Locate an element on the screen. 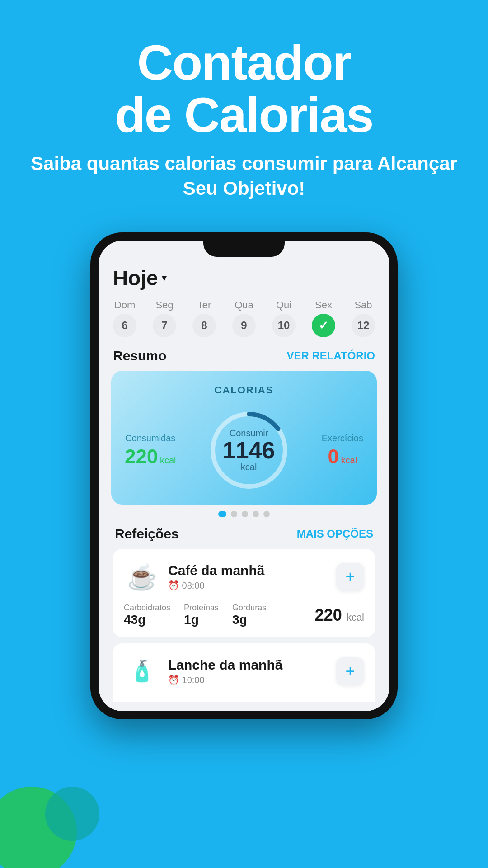 Image resolution: width=488 pixels, height=868 pixels. cafe-protein: Proteínas 1g is located at coordinates (202, 615).